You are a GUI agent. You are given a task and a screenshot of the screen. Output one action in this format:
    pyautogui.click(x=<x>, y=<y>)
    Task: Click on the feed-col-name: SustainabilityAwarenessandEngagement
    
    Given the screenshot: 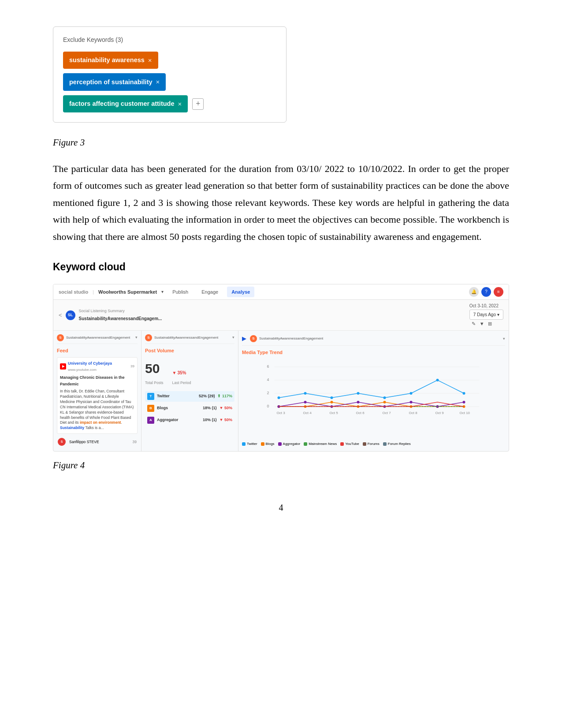 What is the action you would take?
    pyautogui.click(x=98, y=338)
    